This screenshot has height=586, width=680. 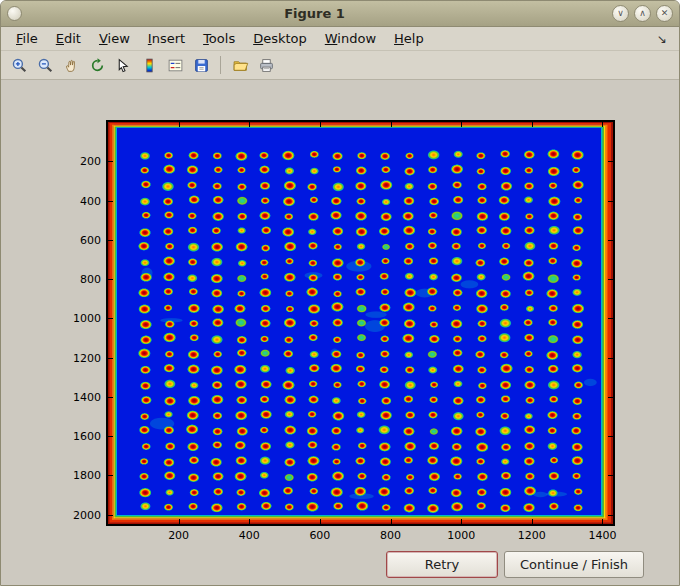 What do you see at coordinates (20, 66) in the screenshot?
I see `zoom-in-icon` at bounding box center [20, 66].